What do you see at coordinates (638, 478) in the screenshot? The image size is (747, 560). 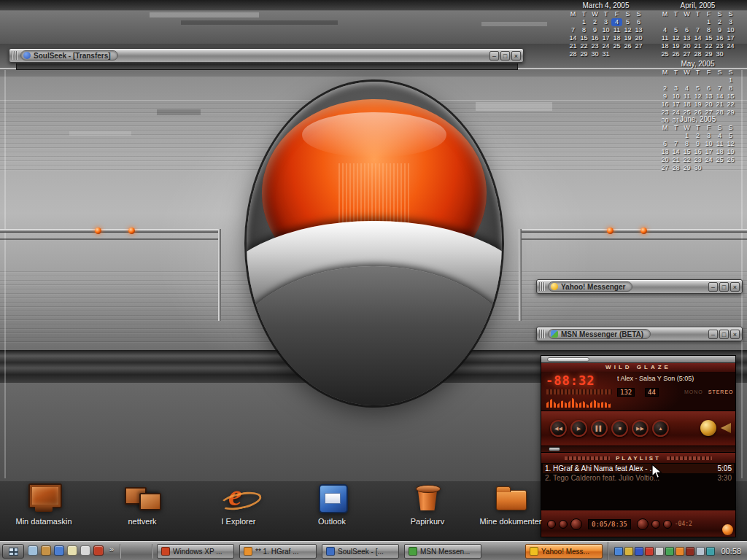 I see `playlist-item: 2. Tego Calderon feat. Julio Voltio...3:…` at bounding box center [638, 478].